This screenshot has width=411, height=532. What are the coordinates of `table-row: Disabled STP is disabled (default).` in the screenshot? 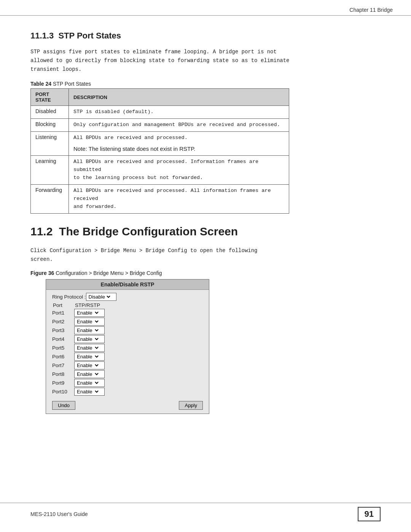 It's located at (160, 112).